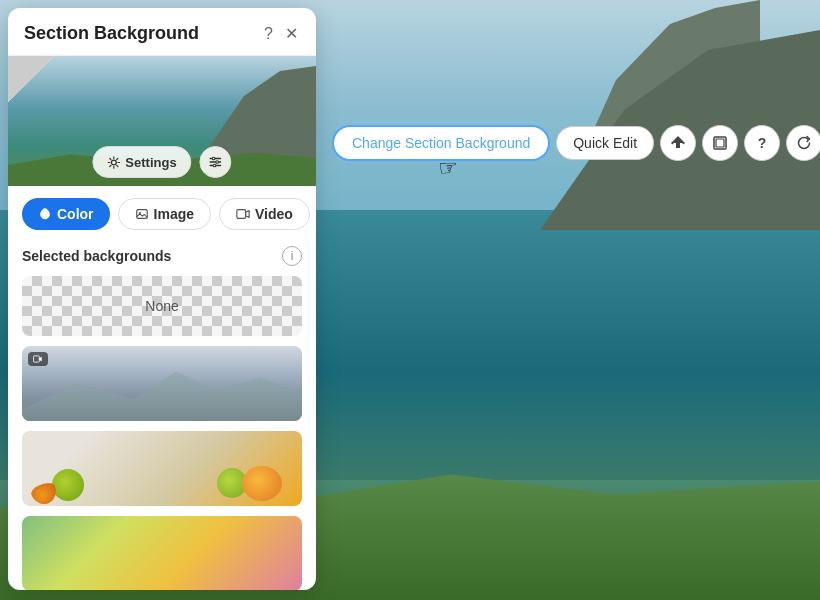  I want to click on refresh-icon, so click(803, 143).